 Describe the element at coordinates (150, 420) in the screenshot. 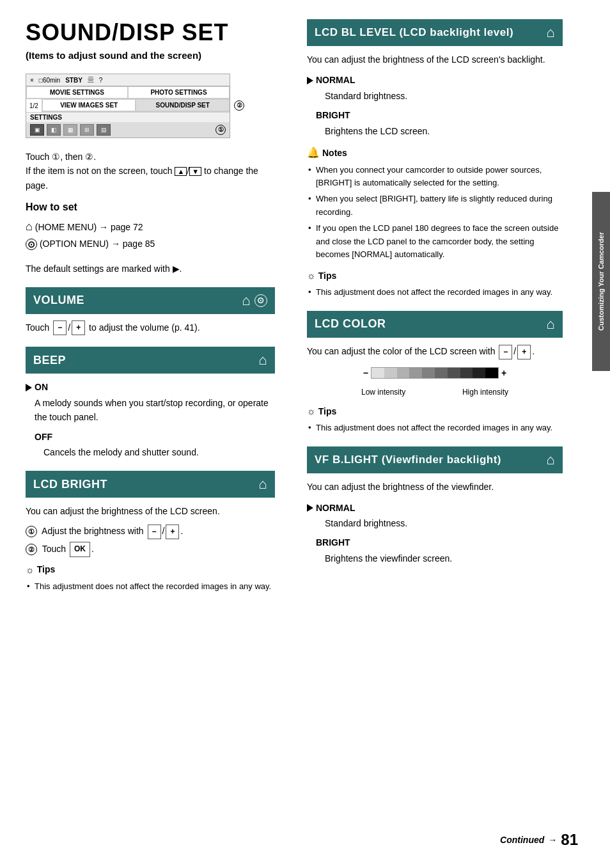

I see `beep-body: ON A melody sounds when you start/stop r…` at that location.